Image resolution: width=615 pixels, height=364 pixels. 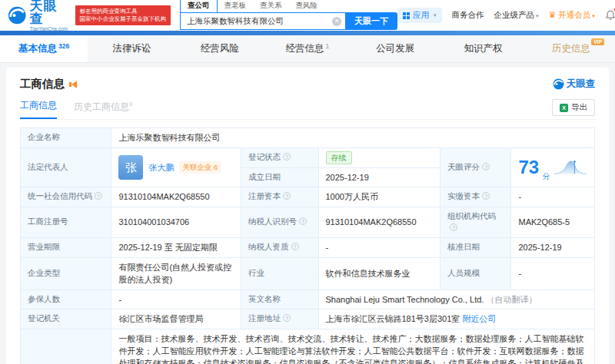 What do you see at coordinates (308, 109) in the screenshot?
I see `sub-tabs: 工商信息 历史工商信息0 X 导出` at bounding box center [308, 109].